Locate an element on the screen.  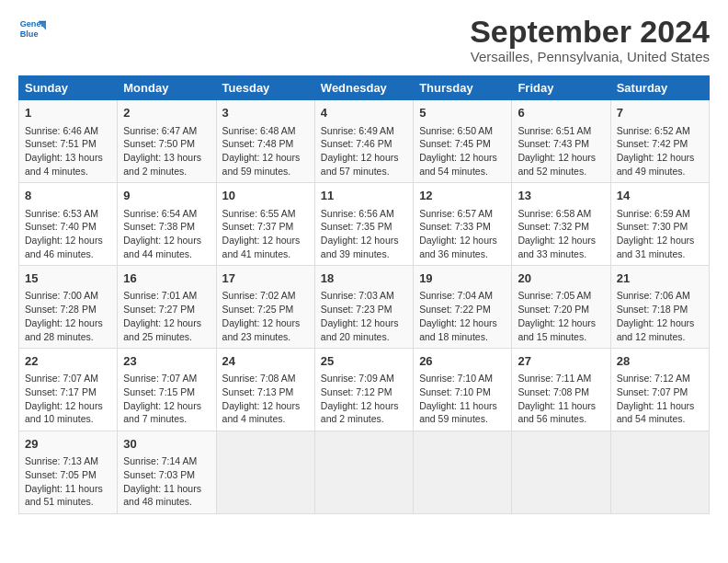
svg-text: Blue is located at coordinates (29, 34).